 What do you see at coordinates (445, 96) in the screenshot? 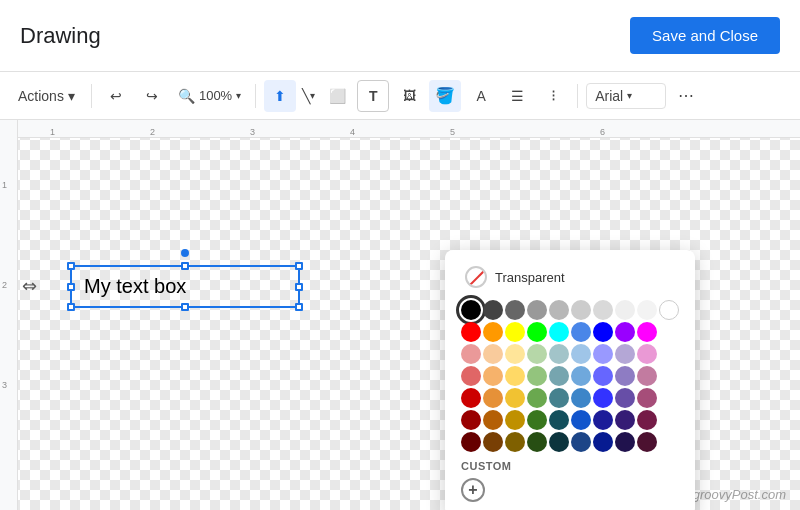
I see `fill-color-button: 🪣` at bounding box center [445, 96].